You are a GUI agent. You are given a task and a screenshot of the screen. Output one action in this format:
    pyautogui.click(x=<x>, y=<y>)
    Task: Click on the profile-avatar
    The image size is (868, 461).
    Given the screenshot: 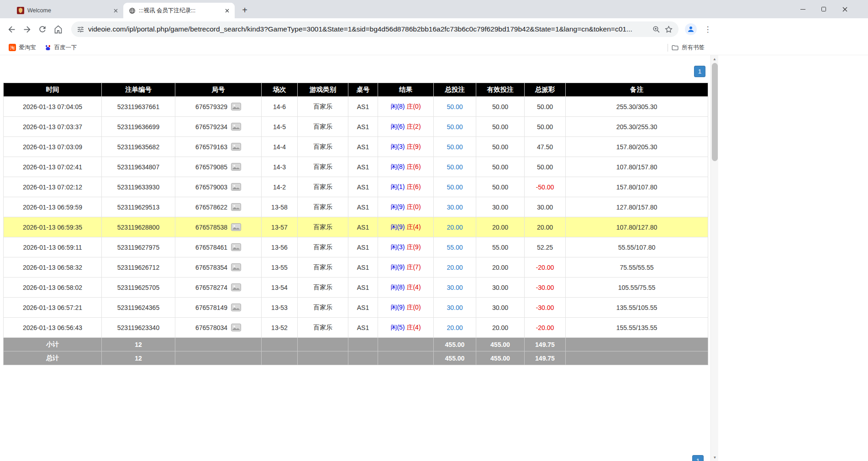 What is the action you would take?
    pyautogui.click(x=691, y=29)
    